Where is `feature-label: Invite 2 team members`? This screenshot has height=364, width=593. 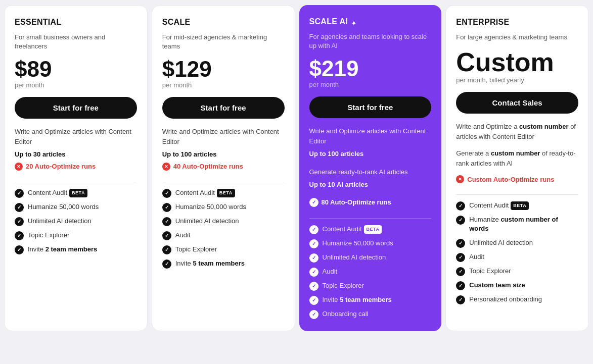
feature-label: Invite 2 team members is located at coordinates (63, 249).